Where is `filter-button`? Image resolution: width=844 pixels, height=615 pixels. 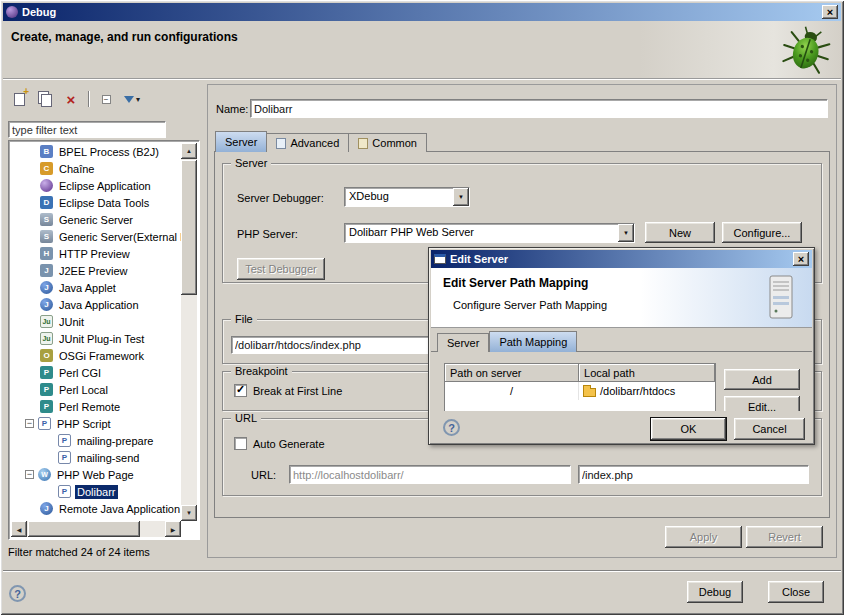
filter-button is located at coordinates (132, 99).